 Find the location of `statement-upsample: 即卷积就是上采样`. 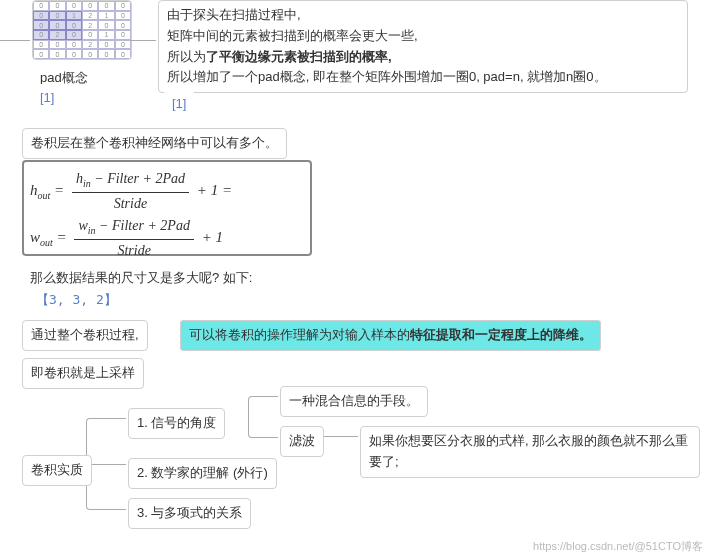

statement-upsample: 即卷积就是上采样 is located at coordinates (83, 374).